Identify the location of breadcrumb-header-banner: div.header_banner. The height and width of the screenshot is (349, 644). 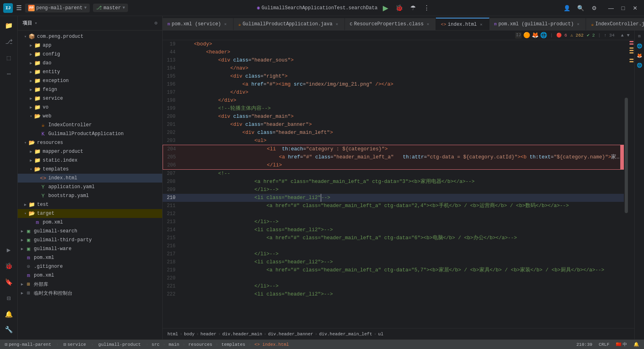
(291, 334).